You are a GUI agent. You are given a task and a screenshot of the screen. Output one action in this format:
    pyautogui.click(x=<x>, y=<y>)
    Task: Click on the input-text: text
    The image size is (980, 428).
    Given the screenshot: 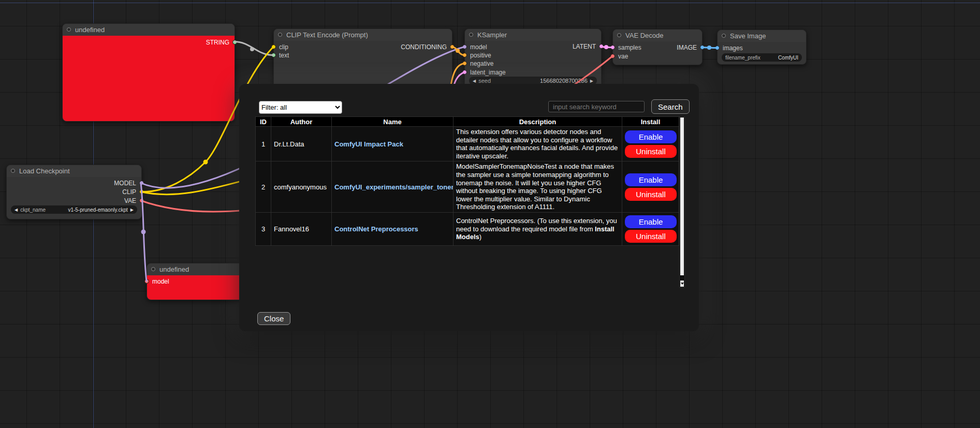 What is the action you would take?
    pyautogui.click(x=319, y=55)
    